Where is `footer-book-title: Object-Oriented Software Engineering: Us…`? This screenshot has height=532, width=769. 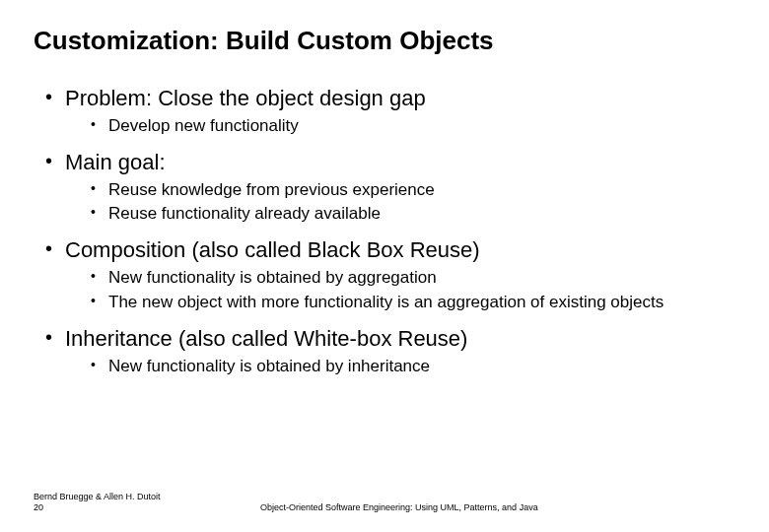 footer-book-title: Object-Oriented Software Engineering: Us… is located at coordinates (399, 507).